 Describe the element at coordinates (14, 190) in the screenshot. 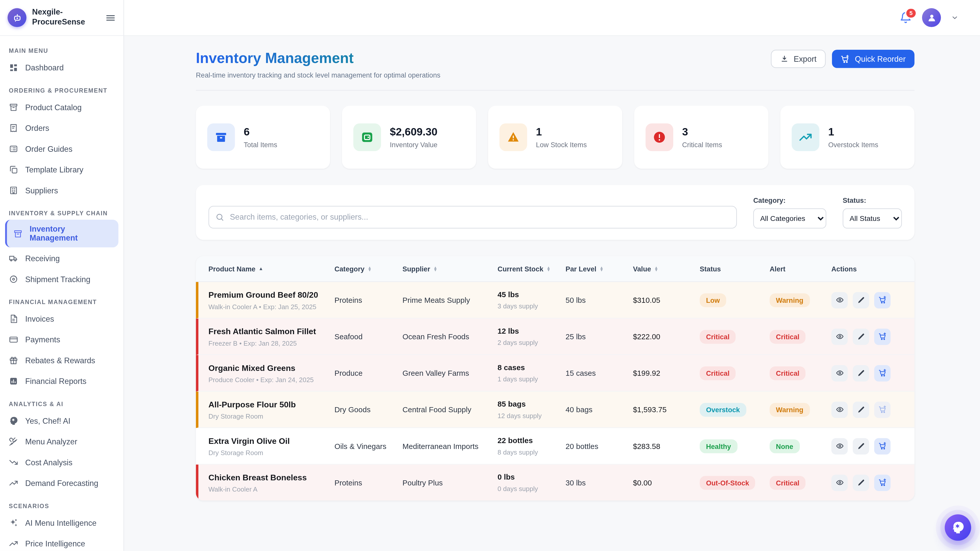

I see `building-icon` at that location.